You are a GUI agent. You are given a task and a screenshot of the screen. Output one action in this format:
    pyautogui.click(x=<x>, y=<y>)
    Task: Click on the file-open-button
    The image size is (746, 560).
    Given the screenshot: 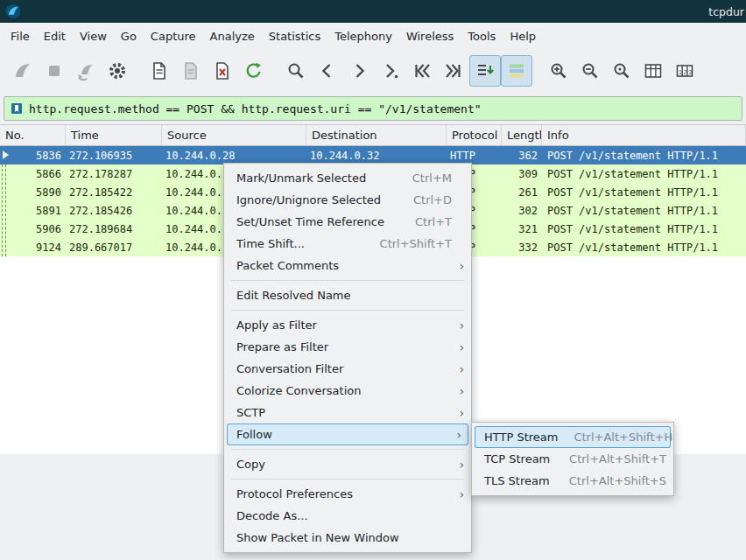 What is the action you would take?
    pyautogui.click(x=159, y=71)
    